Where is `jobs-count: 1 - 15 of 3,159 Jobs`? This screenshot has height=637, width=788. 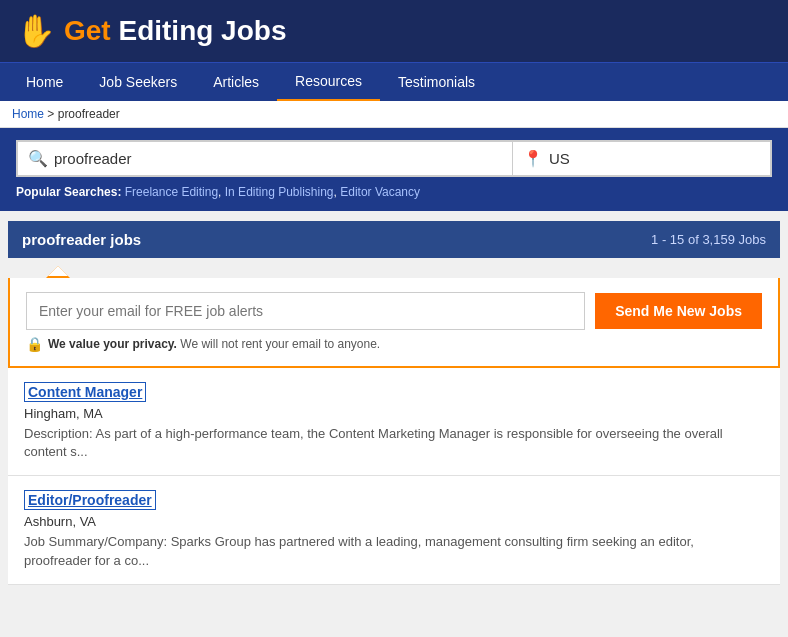
jobs-count: 1 - 15 of 3,159 Jobs is located at coordinates (708, 240).